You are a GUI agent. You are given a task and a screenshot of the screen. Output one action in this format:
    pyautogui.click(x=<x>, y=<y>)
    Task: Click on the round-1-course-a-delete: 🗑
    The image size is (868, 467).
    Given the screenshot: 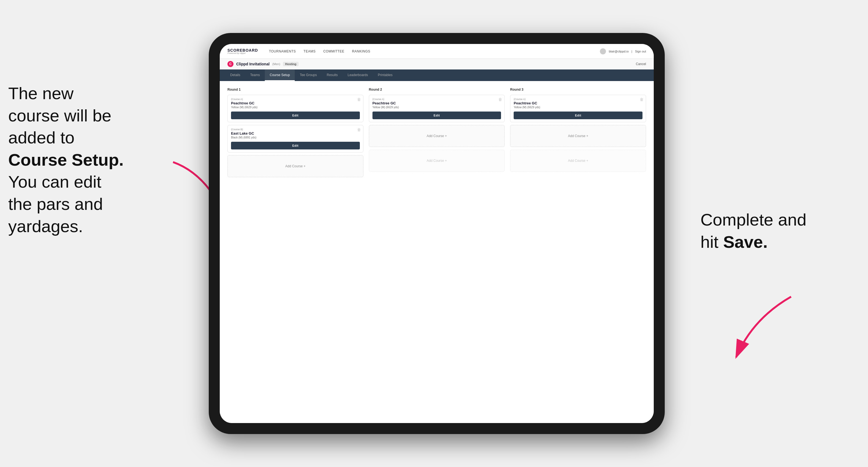 What is the action you would take?
    pyautogui.click(x=359, y=100)
    